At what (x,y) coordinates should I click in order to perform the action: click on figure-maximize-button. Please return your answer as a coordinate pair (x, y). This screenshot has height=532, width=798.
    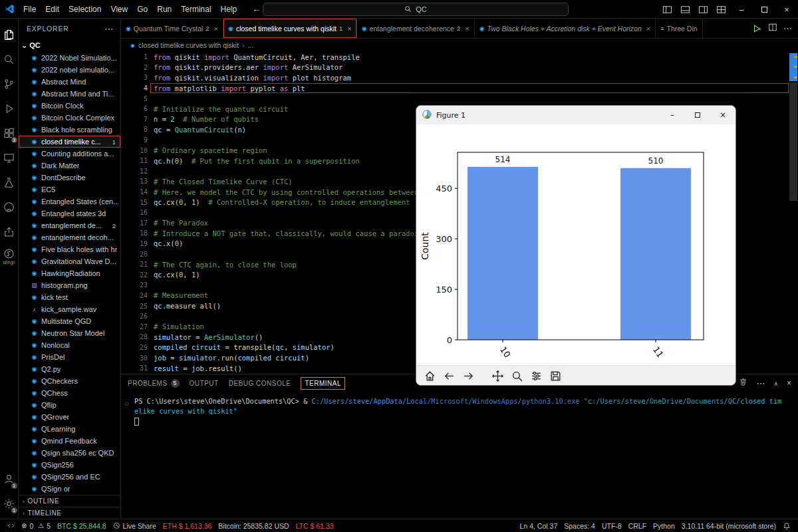
    Looking at the image, I should click on (698, 115).